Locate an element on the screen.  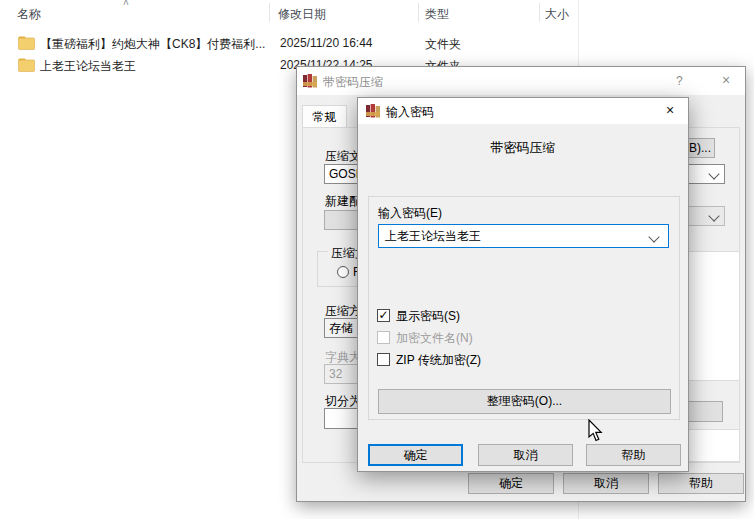
show-password-label: 显示密码(S) is located at coordinates (428, 316).